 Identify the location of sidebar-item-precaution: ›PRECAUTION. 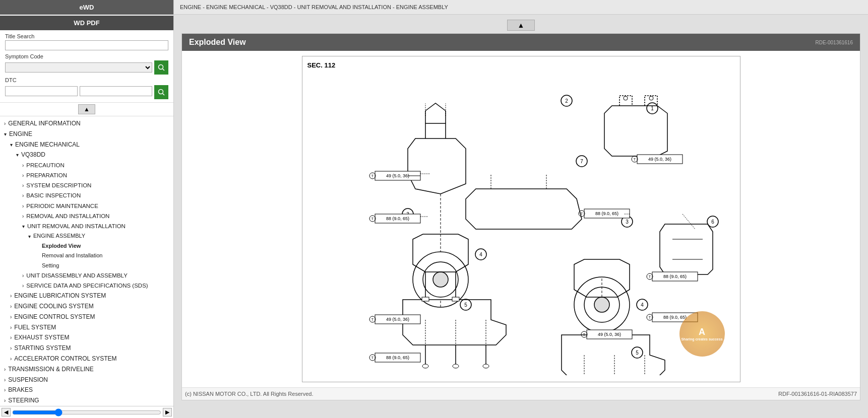
(87, 165).